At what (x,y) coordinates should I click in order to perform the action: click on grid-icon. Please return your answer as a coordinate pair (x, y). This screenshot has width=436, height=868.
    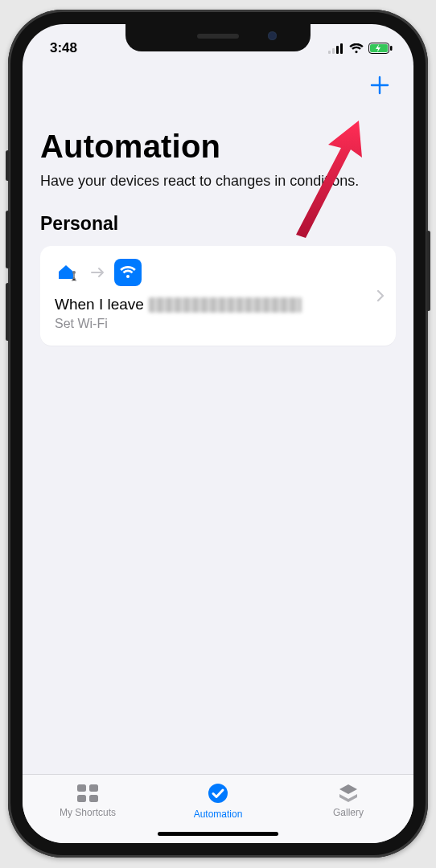
    Looking at the image, I should click on (88, 793).